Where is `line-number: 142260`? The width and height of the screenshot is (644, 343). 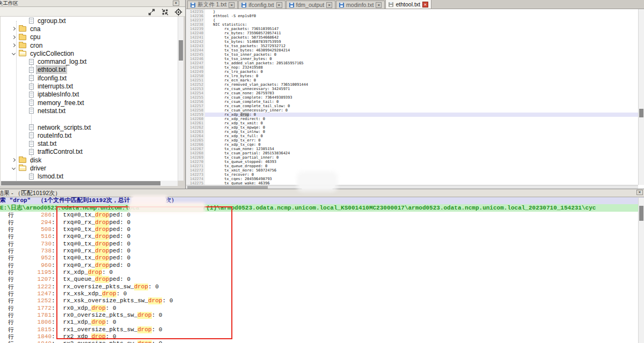 line-number: 142260 is located at coordinates (195, 119).